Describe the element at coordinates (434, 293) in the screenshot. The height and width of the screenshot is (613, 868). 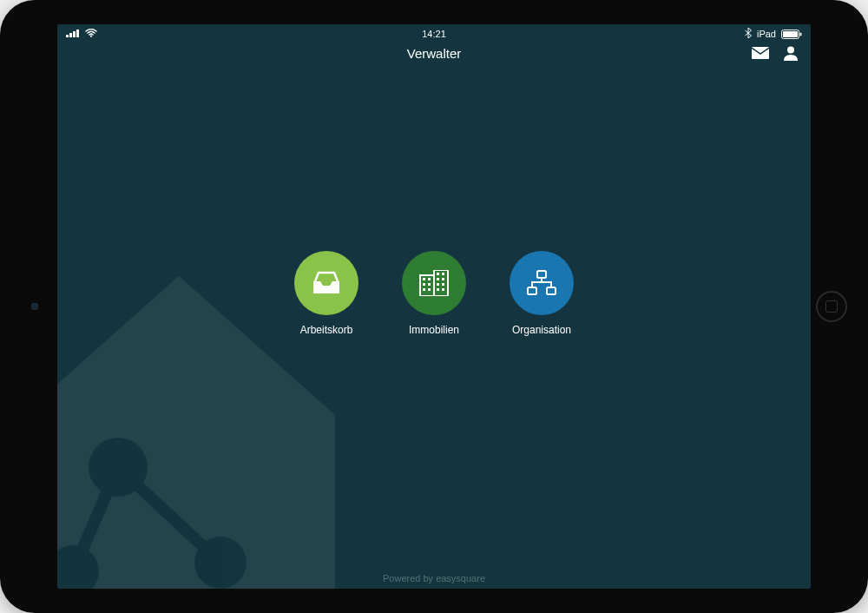
I see `tile-immobilien: Immobilien` at that location.